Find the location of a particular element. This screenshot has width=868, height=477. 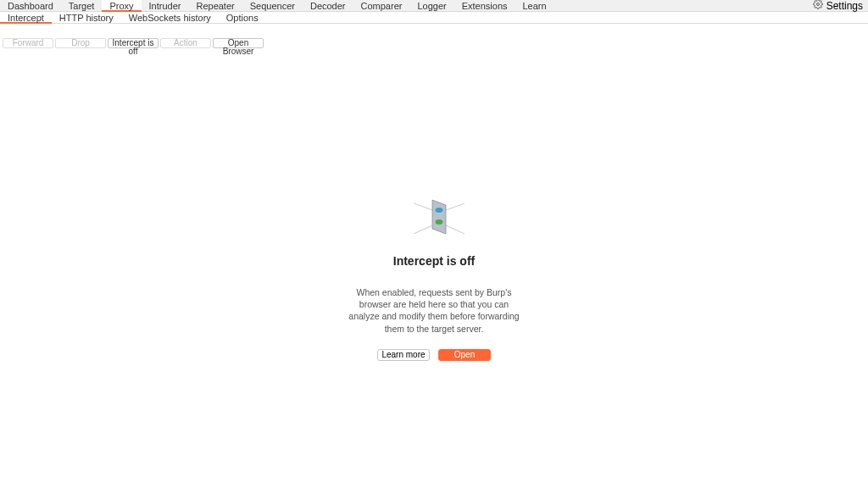

tab-comparer: Comparer is located at coordinates (381, 6).